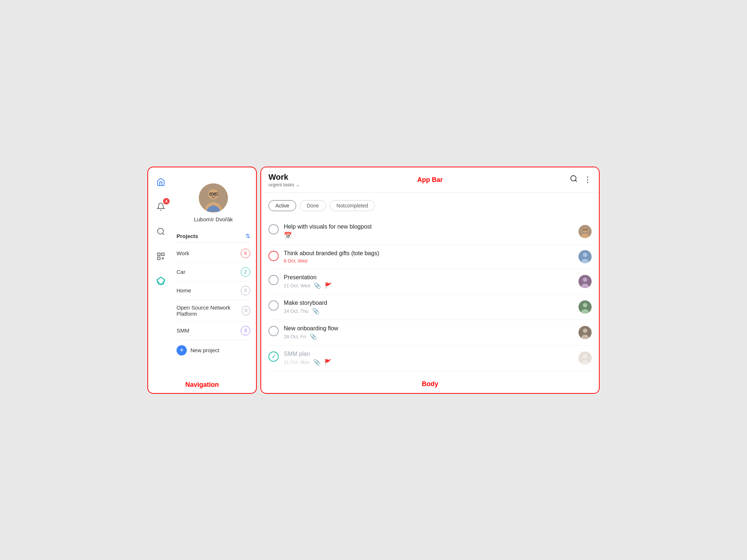 The height and width of the screenshot is (560, 747). What do you see at coordinates (161, 281) in the screenshot?
I see `diamond-icon` at bounding box center [161, 281].